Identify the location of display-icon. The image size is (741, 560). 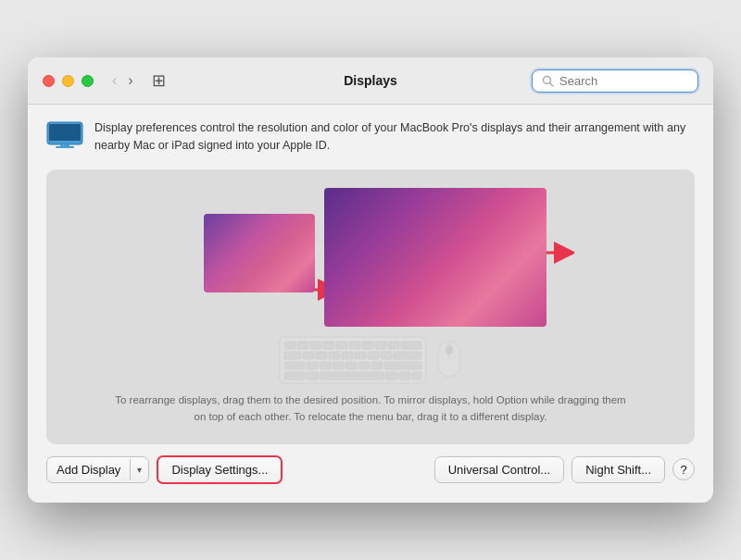
(65, 135).